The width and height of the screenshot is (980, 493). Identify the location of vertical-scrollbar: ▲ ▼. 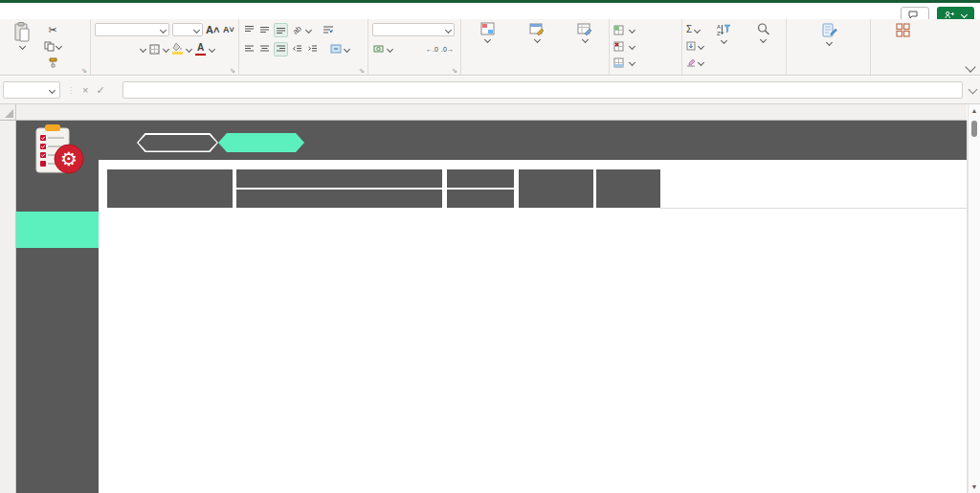
(974, 299).